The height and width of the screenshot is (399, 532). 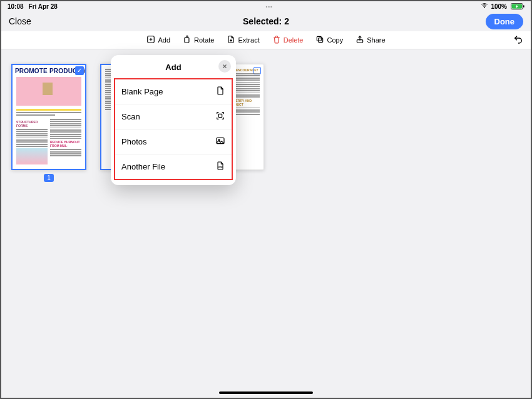 I want to click on add-scan: Scan, so click(x=173, y=116).